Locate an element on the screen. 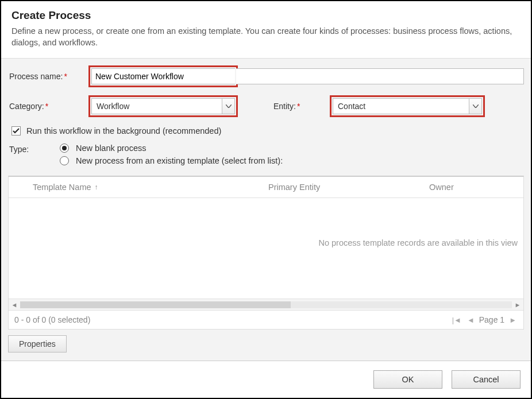 This screenshot has width=532, height=399. grid-header: Template Name ↑ Primary Entity Owner is located at coordinates (266, 187).